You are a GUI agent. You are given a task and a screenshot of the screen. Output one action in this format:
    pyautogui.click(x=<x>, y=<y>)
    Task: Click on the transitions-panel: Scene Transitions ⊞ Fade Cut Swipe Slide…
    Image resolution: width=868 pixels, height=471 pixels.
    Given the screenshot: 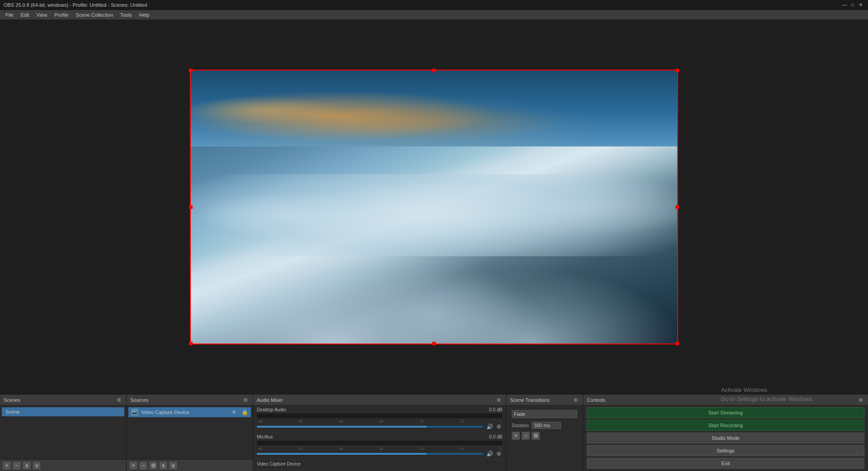 What is the action you would take?
    pyautogui.click(x=545, y=433)
    